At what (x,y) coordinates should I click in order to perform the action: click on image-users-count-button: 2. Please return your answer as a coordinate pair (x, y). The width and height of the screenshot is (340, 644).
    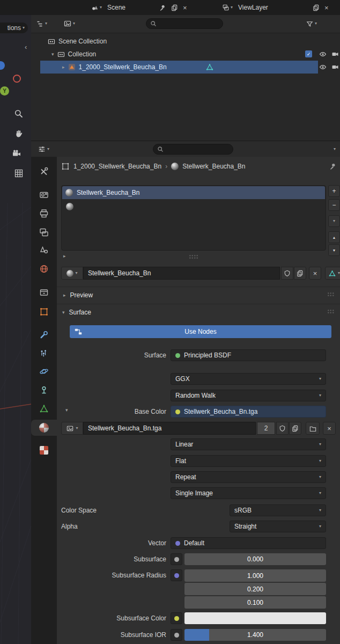
    Looking at the image, I should click on (266, 428).